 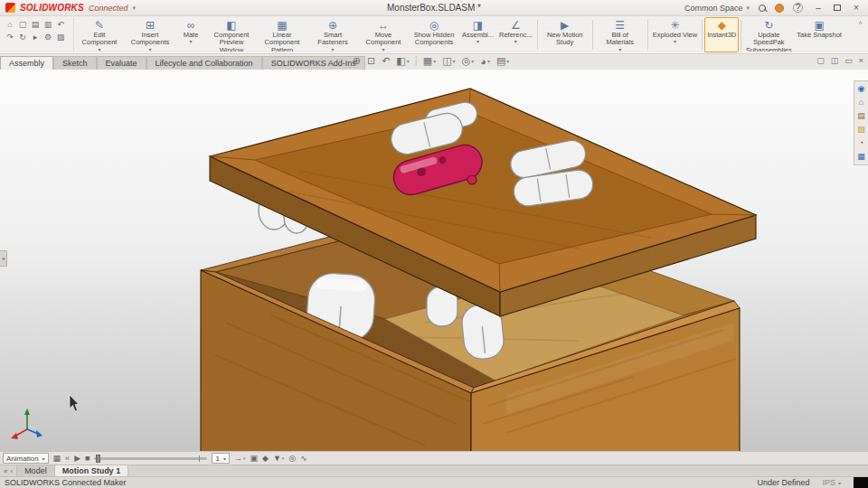 What do you see at coordinates (92, 471) in the screenshot?
I see `tab-motion-study-1: Motion Study 1` at bounding box center [92, 471].